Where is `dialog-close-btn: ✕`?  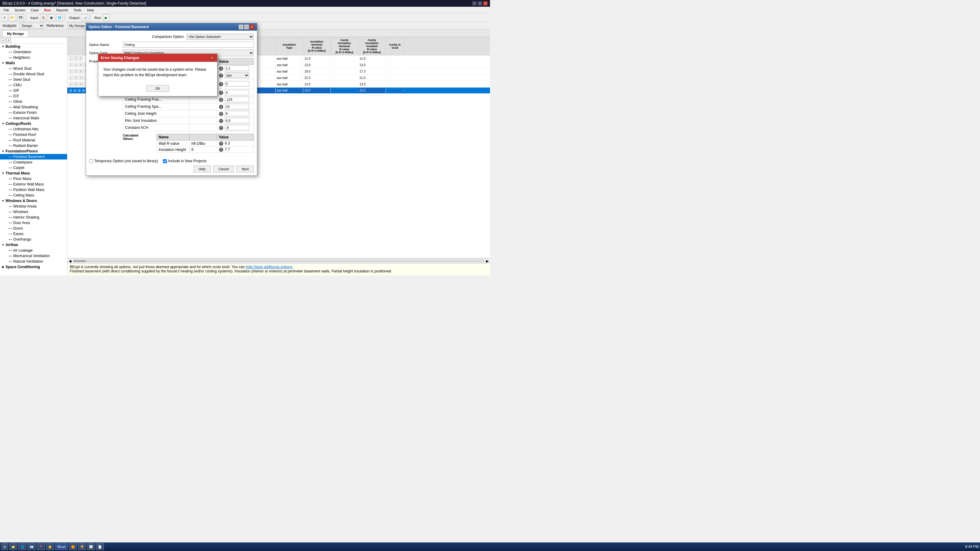
dialog-close-btn: ✕ is located at coordinates (252, 27).